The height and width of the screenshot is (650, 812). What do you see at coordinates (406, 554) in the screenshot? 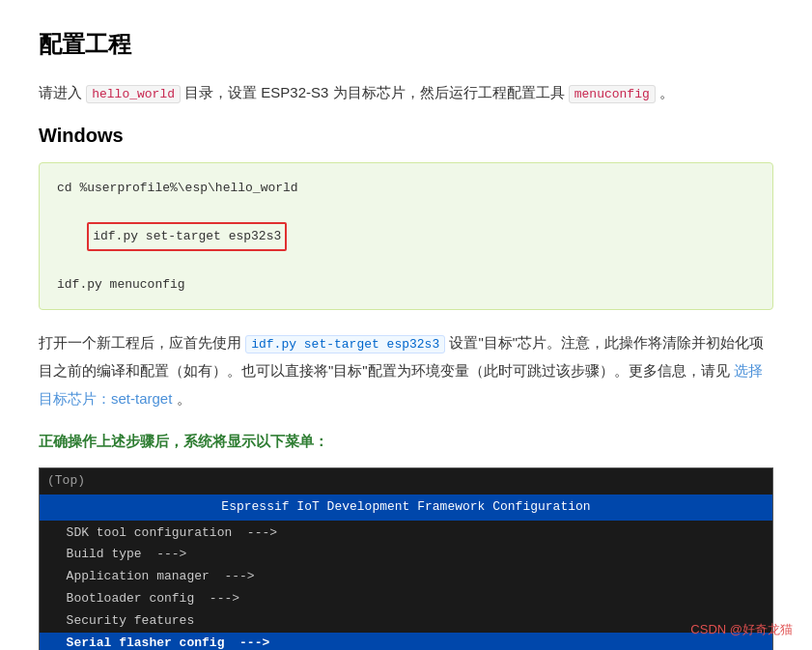
I see `terminal-row-1: Build type --->` at bounding box center [406, 554].